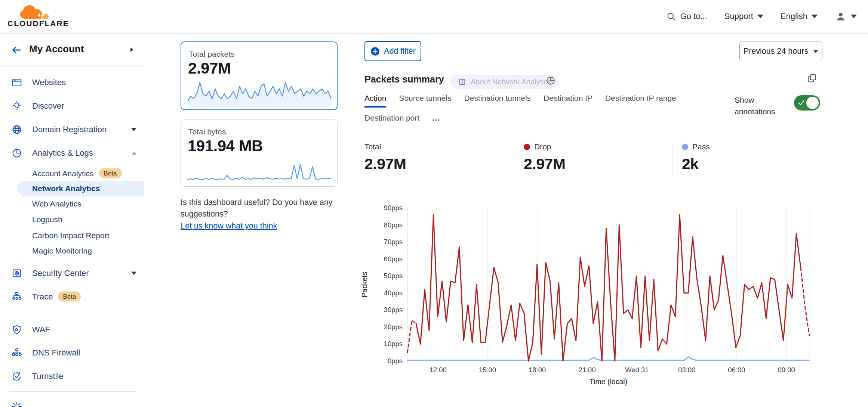 This screenshot has height=407, width=868. What do you see at coordinates (48, 376) in the screenshot?
I see `sidebar-item-label: Turnstile` at bounding box center [48, 376].